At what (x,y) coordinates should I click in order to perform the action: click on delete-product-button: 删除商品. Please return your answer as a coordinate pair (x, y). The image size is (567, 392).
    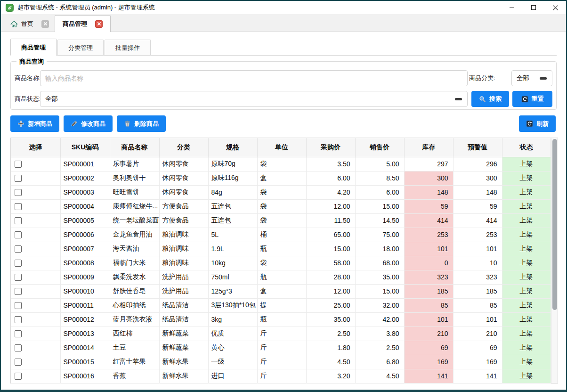
    Looking at the image, I should click on (141, 123).